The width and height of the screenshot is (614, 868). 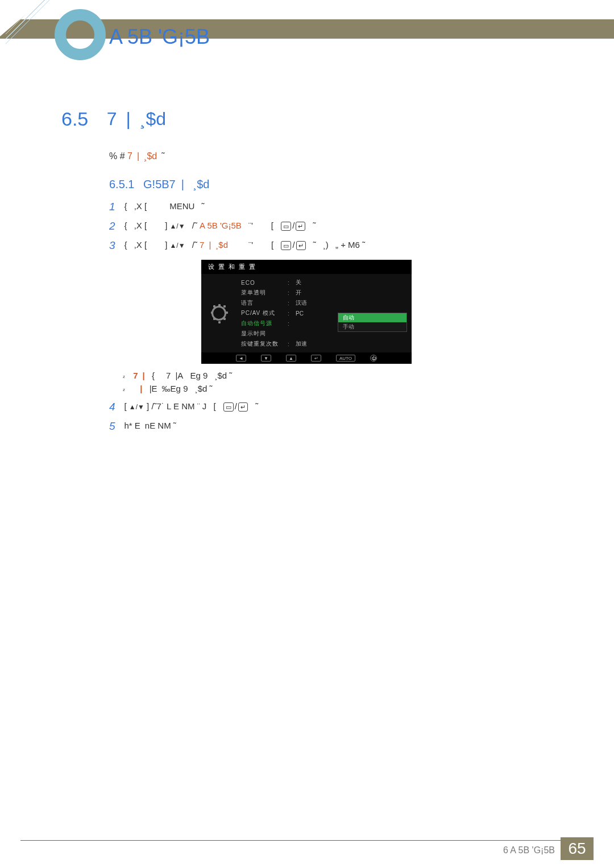 I want to click on step-5: 5 h* EﾠnE NM ˜, so click(x=184, y=427).